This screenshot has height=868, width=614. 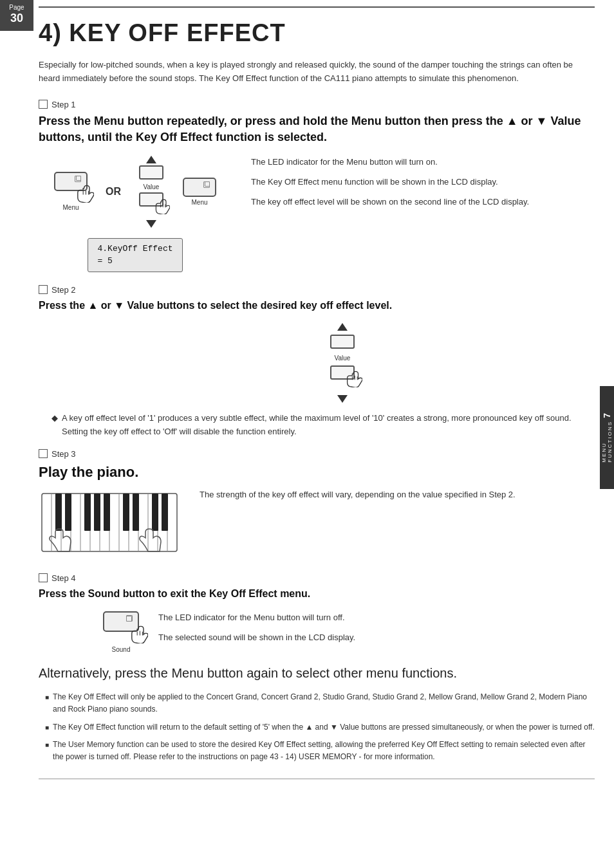 What do you see at coordinates (135, 255) in the screenshot?
I see `lcd-display: 4.KeyOff Effect = 5` at bounding box center [135, 255].